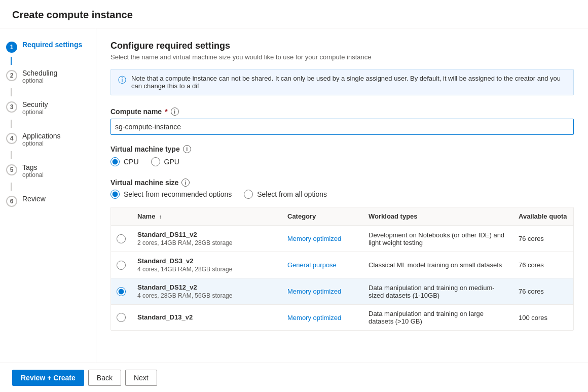 This screenshot has height=392, width=588. Describe the element at coordinates (437, 216) in the screenshot. I see `th-workload: Workload types` at that location.